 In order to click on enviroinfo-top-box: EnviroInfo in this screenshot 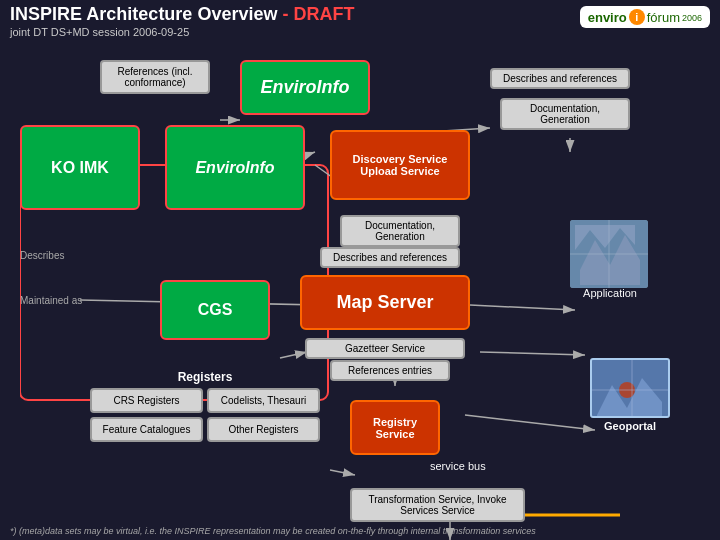, I will do `click(305, 88)`.